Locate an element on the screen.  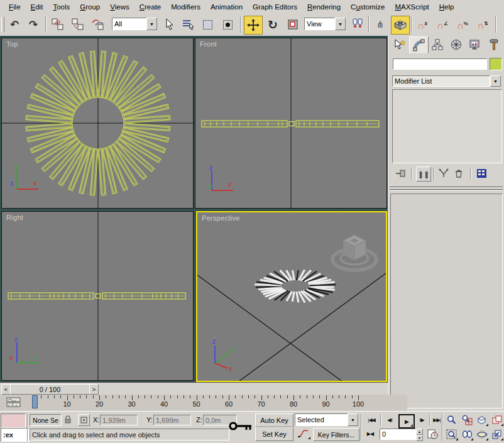
next-frame-button: ‖▶ is located at coordinates (422, 420).